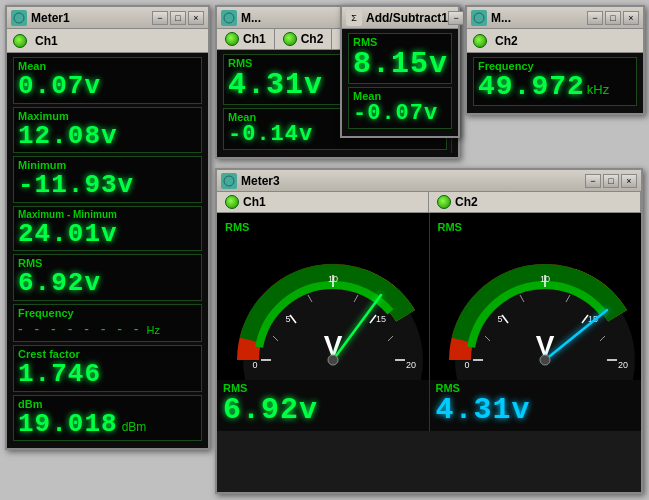 This screenshot has height=500, width=649. Describe the element at coordinates (501, 18) in the screenshot. I see `freq-title: M...` at that location.